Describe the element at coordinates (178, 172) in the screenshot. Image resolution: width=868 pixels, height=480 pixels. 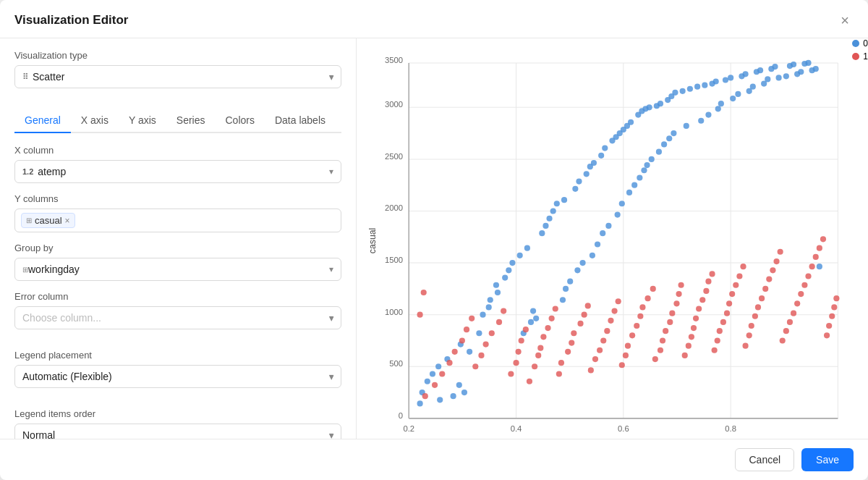
I see `x-column-select: 1.2 atemp ▾` at that location.